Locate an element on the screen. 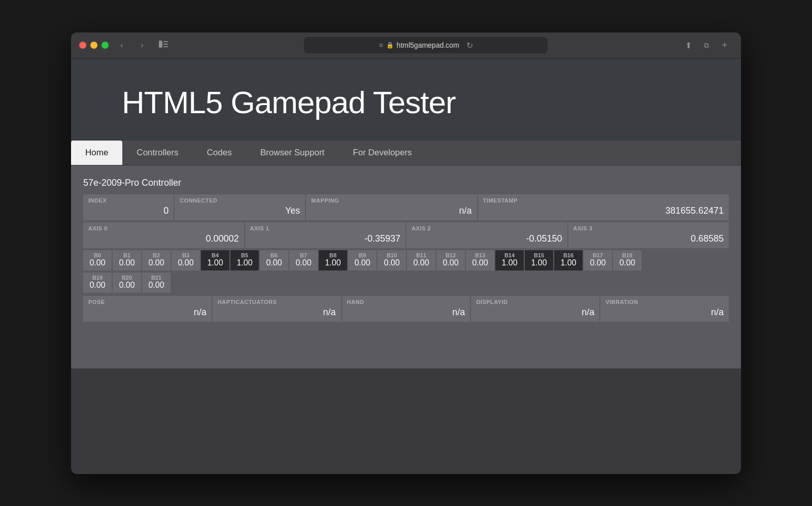 The height and width of the screenshot is (506, 812). mapping-cell: MAPPING n/a is located at coordinates (391, 207).